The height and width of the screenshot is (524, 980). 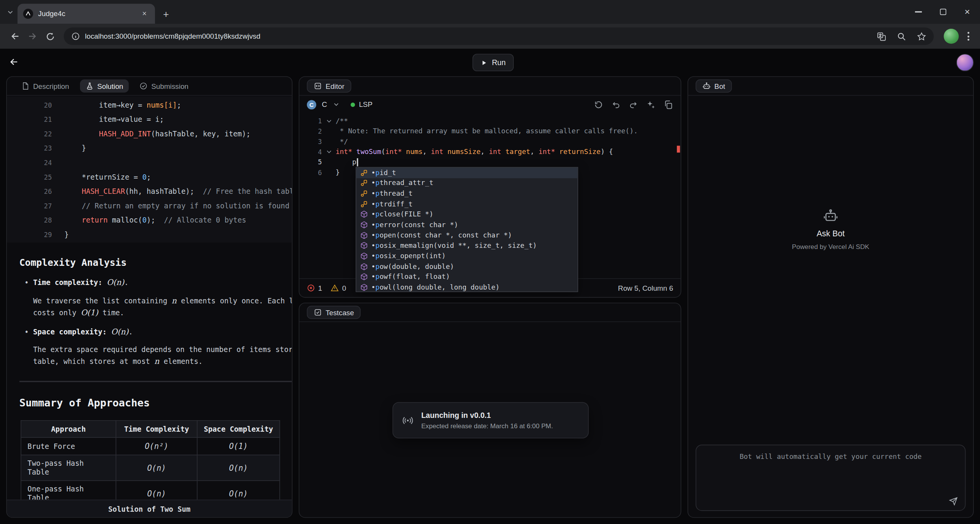 What do you see at coordinates (69, 429) in the screenshot?
I see `col-approach: Approach` at bounding box center [69, 429].